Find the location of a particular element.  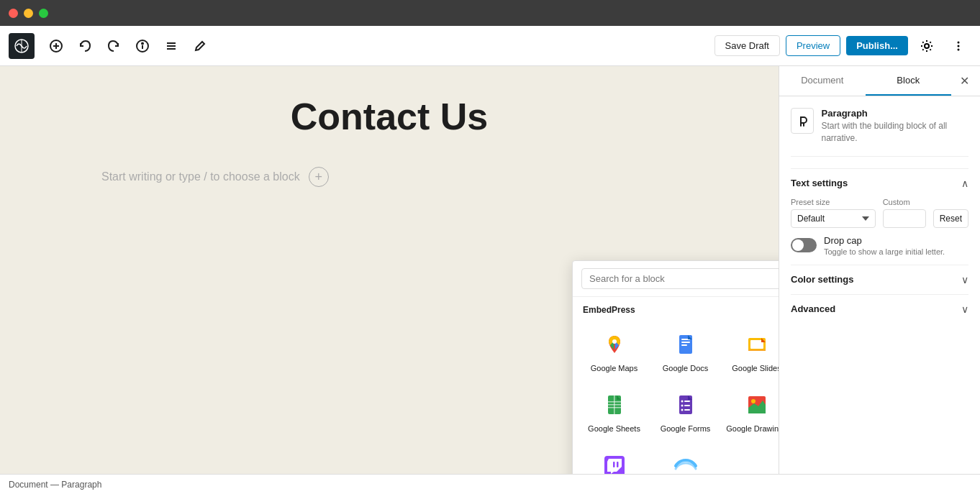

block-grid: Google Maps is located at coordinates (676, 397).